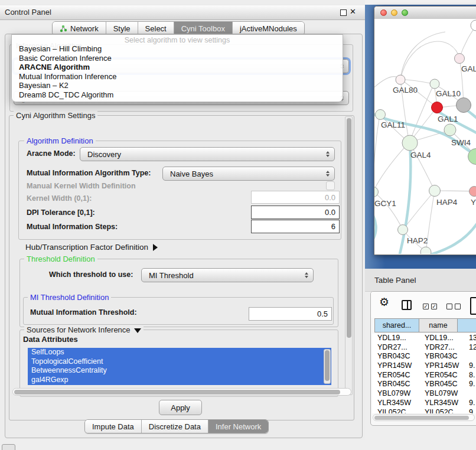 The height and width of the screenshot is (450, 476). I want to click on node-label-y: Y, so click(474, 202).